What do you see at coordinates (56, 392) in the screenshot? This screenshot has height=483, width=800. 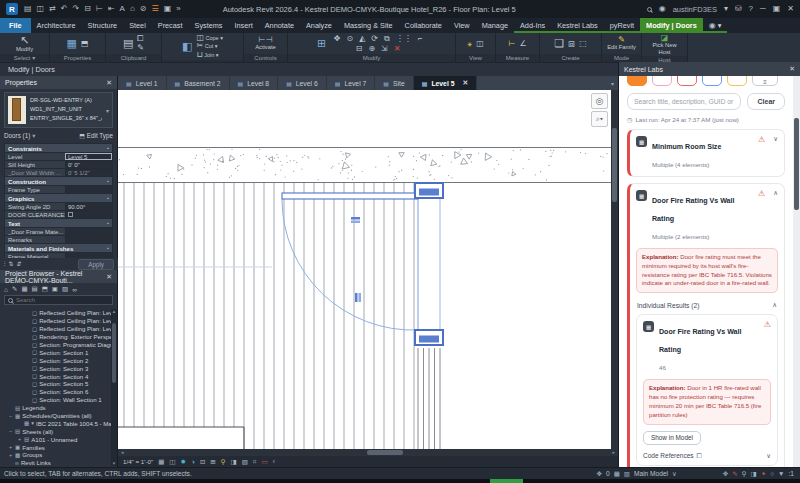 I see `tree-item: ▢Section: Section 6` at bounding box center [56, 392].